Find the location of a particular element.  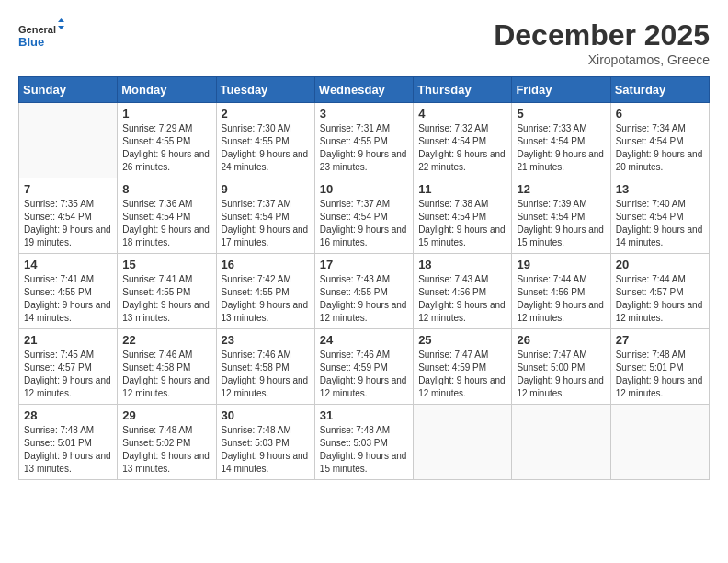

calendar-cell: 19Sunrise: 7:44 AMSunset: 4:56 PMDayligh… is located at coordinates (561, 292).